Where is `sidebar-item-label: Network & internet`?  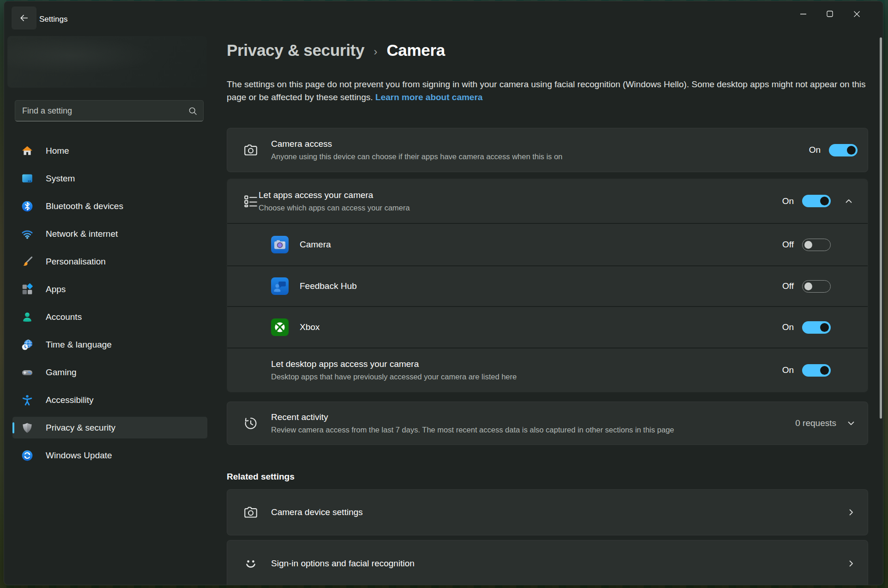 sidebar-item-label: Network & internet is located at coordinates (82, 234).